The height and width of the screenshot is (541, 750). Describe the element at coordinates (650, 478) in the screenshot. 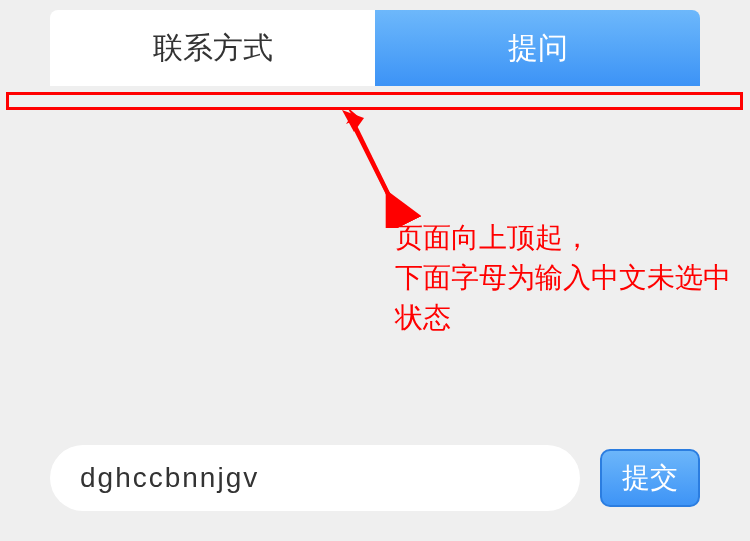

I see `submit-button-label: 提交` at that location.